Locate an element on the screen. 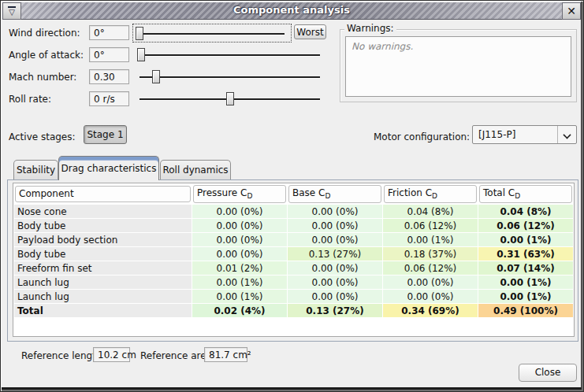 This screenshot has width=584, height=392. value-cell: 0.18 (37%) is located at coordinates (430, 253).